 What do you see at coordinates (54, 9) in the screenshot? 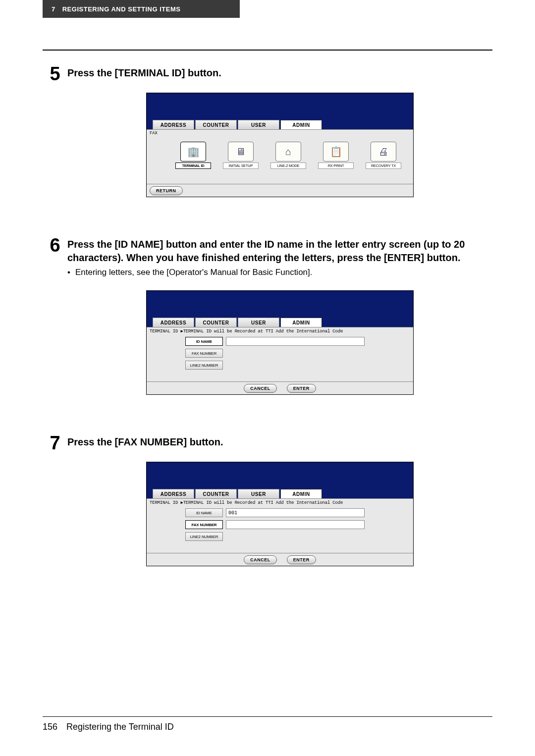
I see `chapter-number: 7` at bounding box center [54, 9].